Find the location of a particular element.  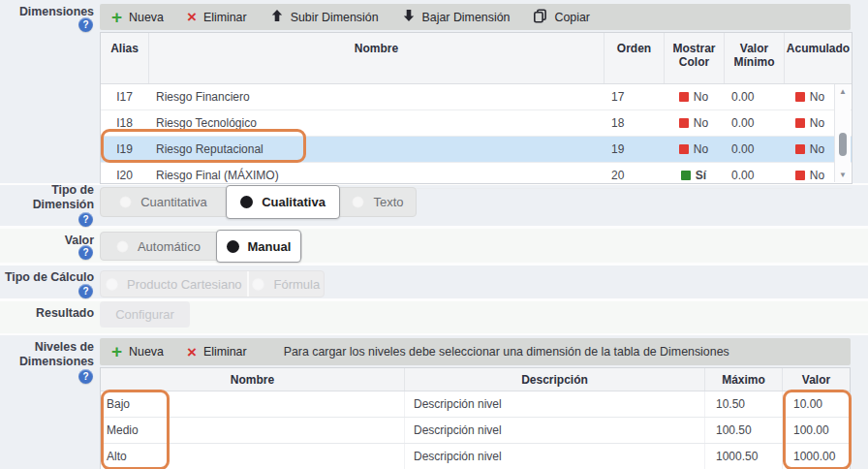

resultado-label: Resultado is located at coordinates (46, 314).